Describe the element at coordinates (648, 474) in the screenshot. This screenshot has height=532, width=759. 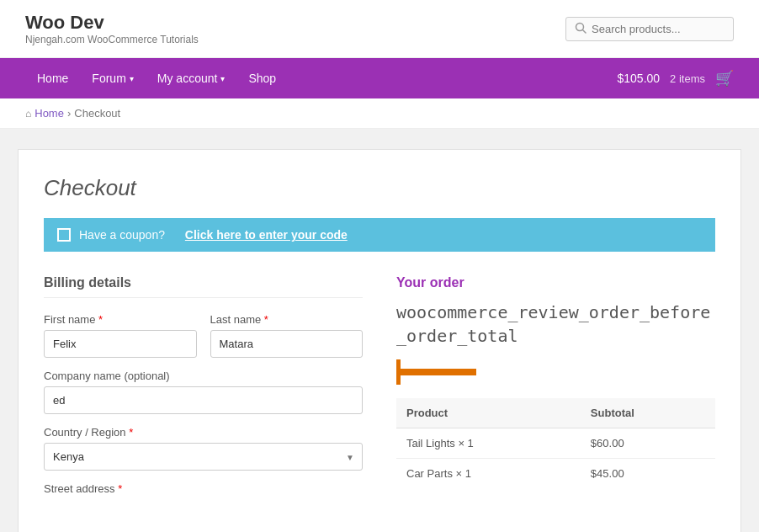
I see `product-subtotal-2: $45.00` at that location.